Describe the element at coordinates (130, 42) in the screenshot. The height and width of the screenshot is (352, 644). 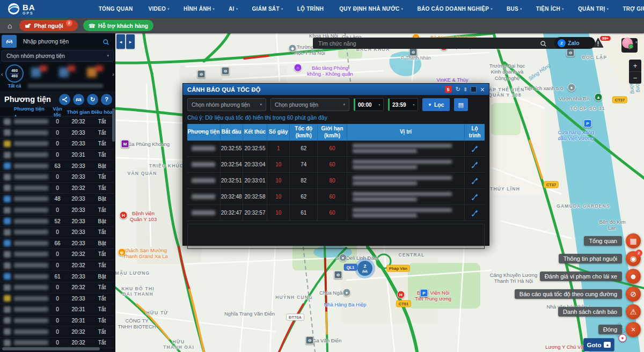
I see `expand-sidebar-button: ▸` at that location.